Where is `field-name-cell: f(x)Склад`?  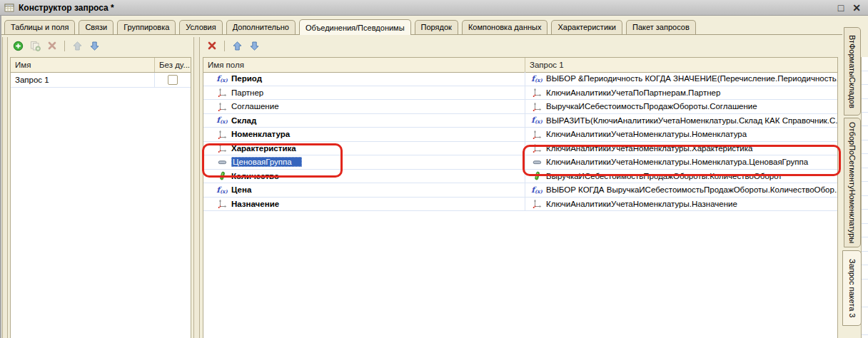
field-name-cell: f(x)Склад is located at coordinates (364, 121).